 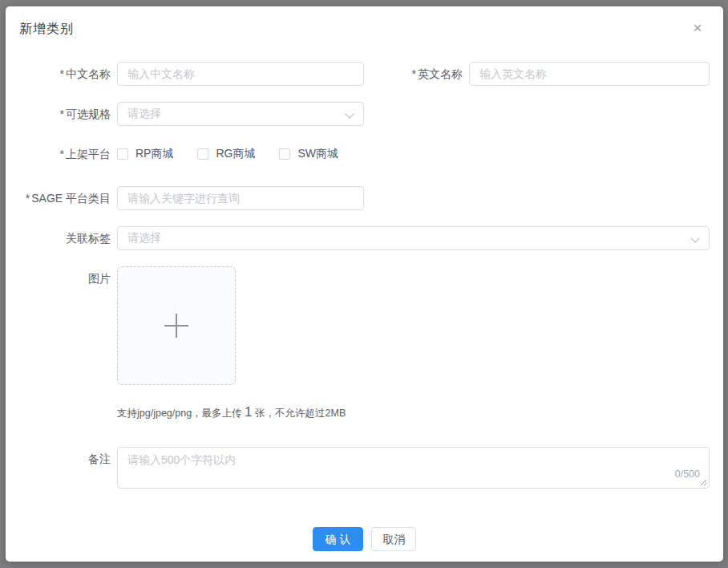 What do you see at coordinates (226, 154) in the screenshot?
I see `checkbox-rg-mall: RG商城` at bounding box center [226, 154].